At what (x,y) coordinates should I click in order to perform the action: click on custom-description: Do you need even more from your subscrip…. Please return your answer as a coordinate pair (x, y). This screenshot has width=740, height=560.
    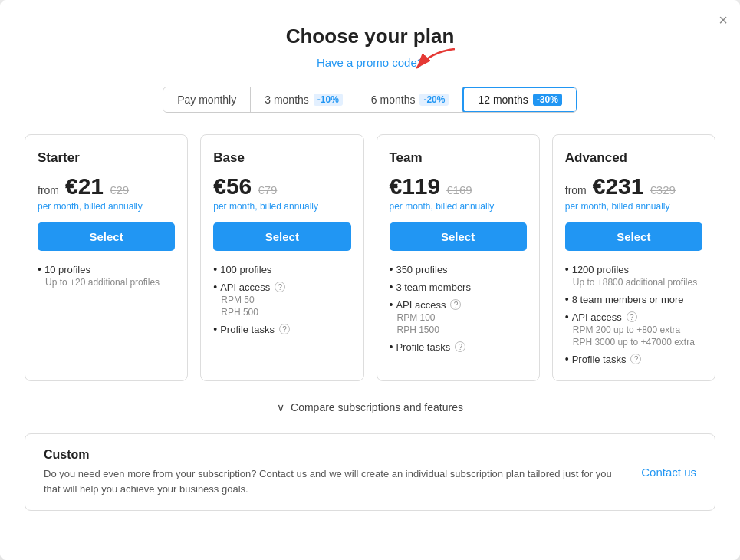
    Looking at the image, I should click on (336, 482).